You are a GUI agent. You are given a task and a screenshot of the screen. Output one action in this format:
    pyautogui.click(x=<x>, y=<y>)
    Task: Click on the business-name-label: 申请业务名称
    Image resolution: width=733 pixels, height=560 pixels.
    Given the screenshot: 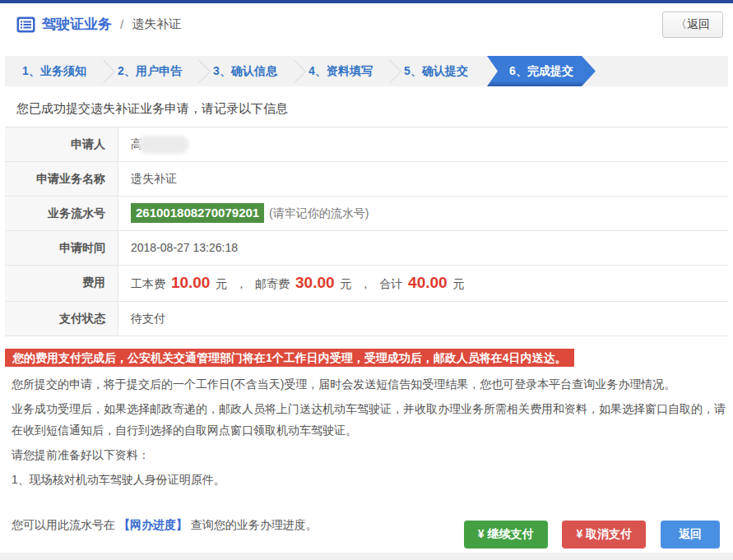 What is the action you would take?
    pyautogui.click(x=62, y=179)
    